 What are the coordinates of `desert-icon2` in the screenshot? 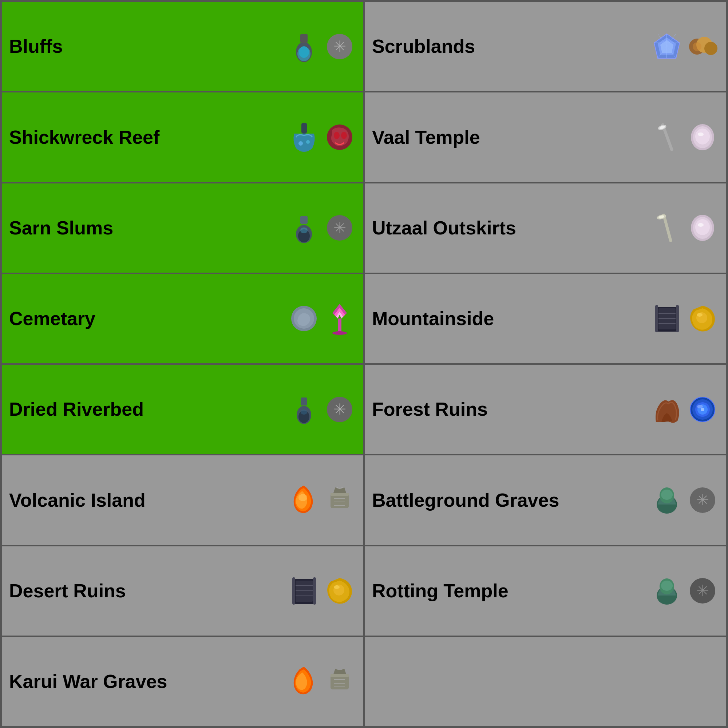 It's located at (340, 591).